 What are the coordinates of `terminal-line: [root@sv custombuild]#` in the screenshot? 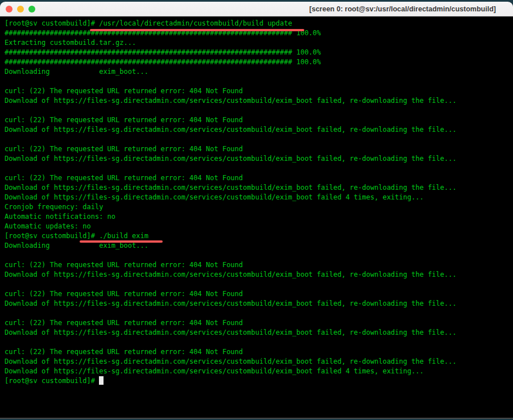 It's located at (259, 381).